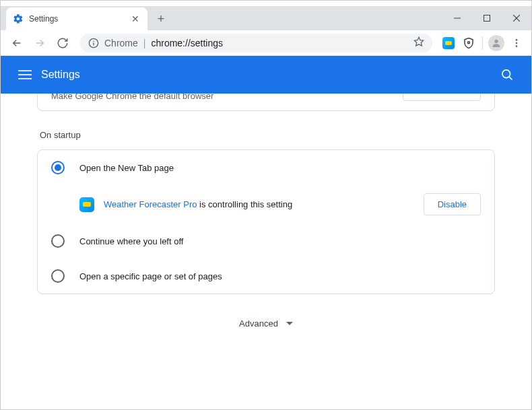  Describe the element at coordinates (266, 43) in the screenshot. I see `browser-toolbar: Chrome | chrome://settings` at that location.